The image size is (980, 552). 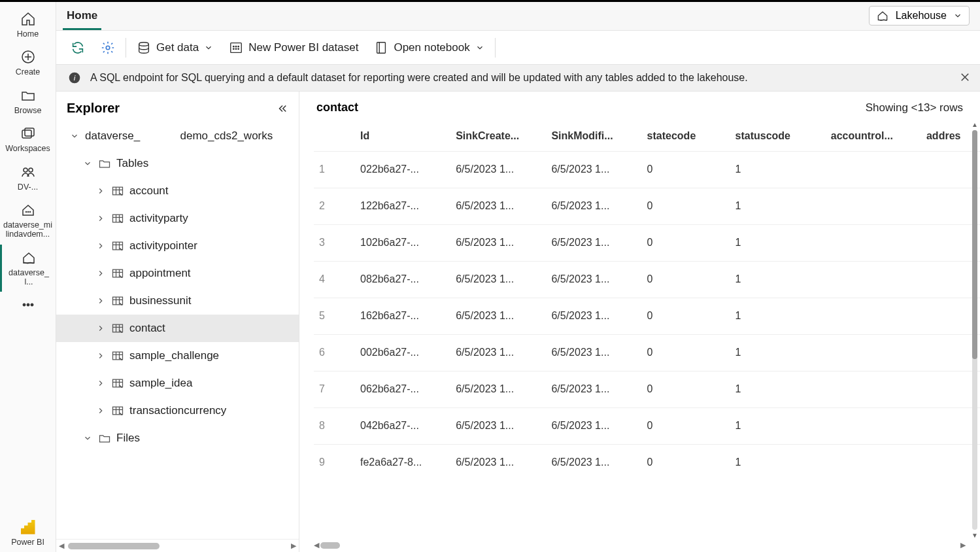 What do you see at coordinates (647, 279) in the screenshot?
I see `table-row: 4082b6a27-...6/5/2023 1...6/5/2023 1...0…` at bounding box center [647, 279].